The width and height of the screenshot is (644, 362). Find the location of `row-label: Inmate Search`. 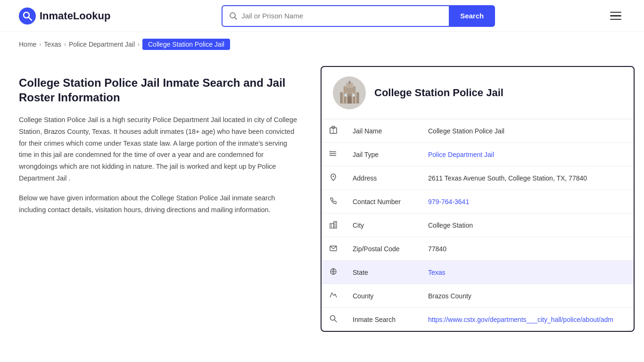

row-label: Inmate Search is located at coordinates (383, 320).